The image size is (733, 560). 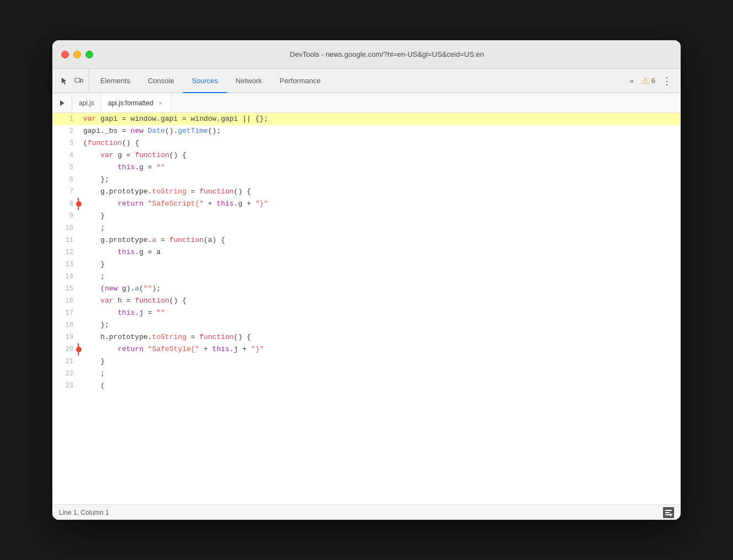 I want to click on line-number-7: 7, so click(x=66, y=192).